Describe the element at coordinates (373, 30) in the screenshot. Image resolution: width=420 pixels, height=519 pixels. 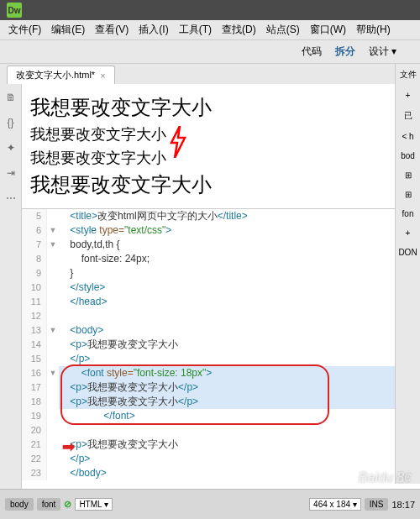
I see `menu-help: 帮助(H)` at that location.